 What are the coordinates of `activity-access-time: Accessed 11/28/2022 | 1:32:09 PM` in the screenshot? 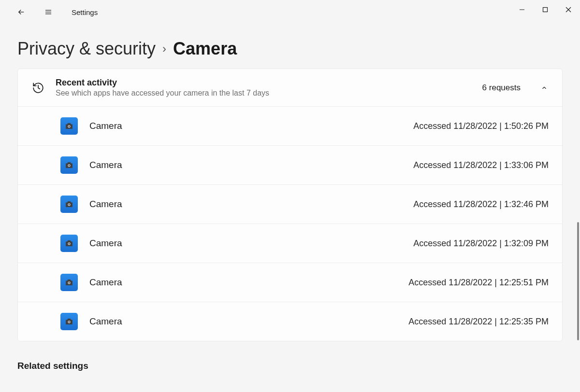 It's located at (481, 243).